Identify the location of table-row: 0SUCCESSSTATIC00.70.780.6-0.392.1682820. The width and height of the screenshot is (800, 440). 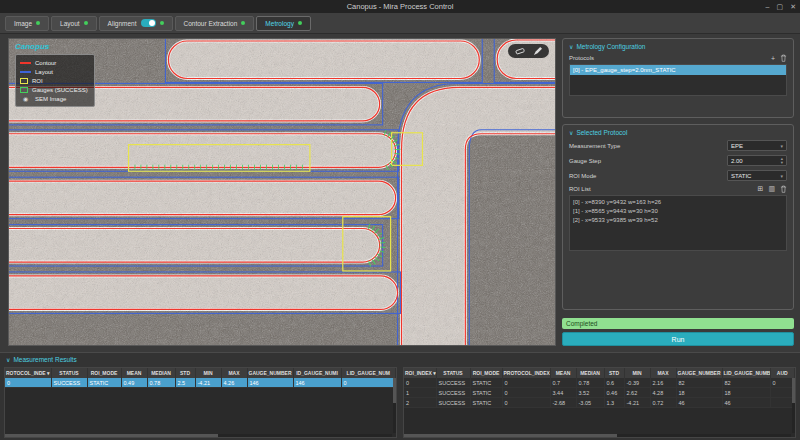
(600, 383).